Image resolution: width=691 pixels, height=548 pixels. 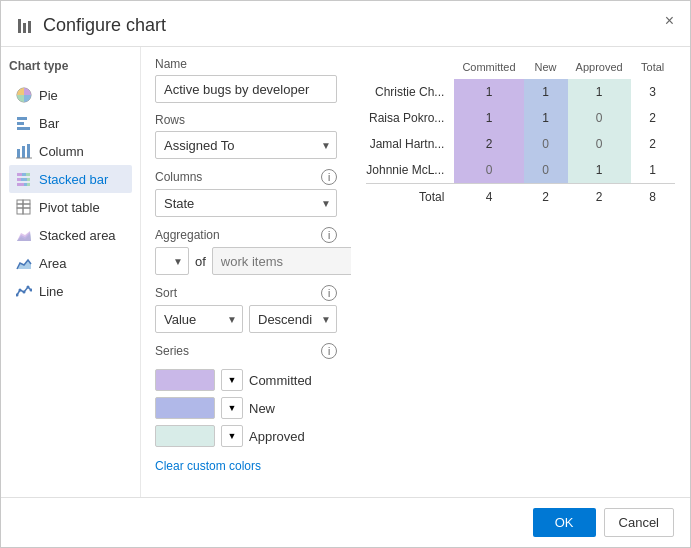 I want to click on col-new: New, so click(x=546, y=68).